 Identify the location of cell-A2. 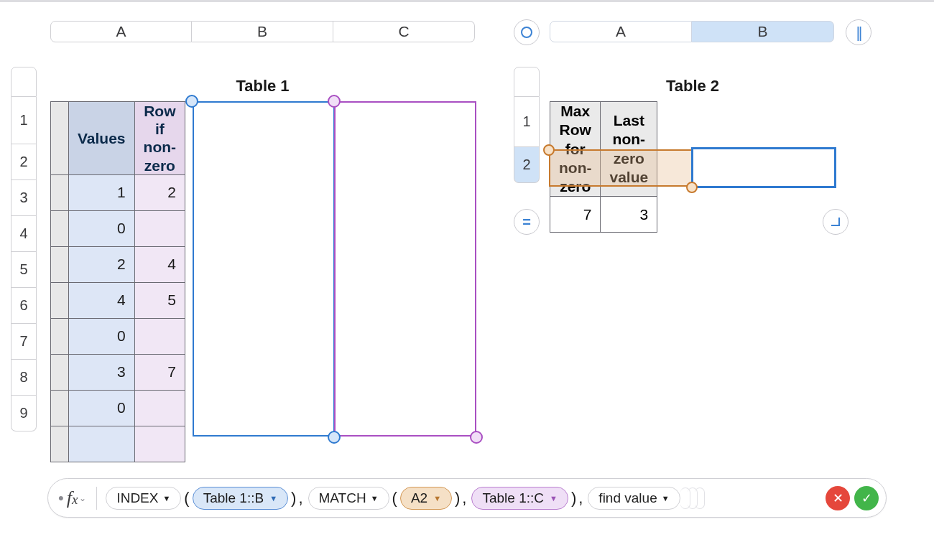
(60, 192).